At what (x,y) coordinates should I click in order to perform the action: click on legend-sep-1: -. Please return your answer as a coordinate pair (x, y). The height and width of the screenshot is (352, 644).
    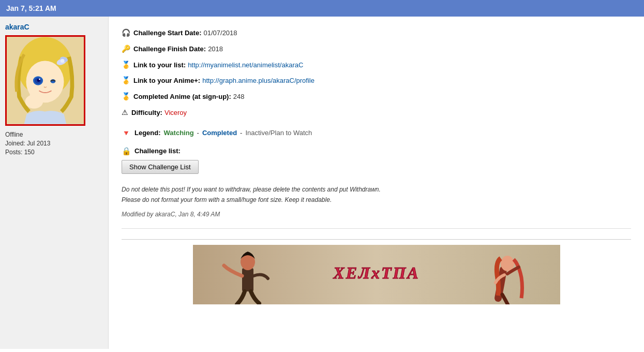
    Looking at the image, I should click on (198, 133).